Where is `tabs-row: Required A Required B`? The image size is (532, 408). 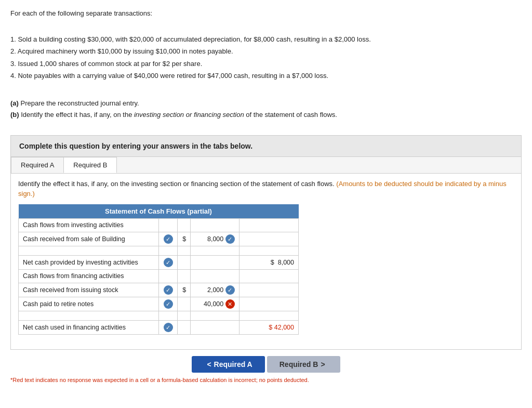 tabs-row: Required A Required B is located at coordinates (266, 165).